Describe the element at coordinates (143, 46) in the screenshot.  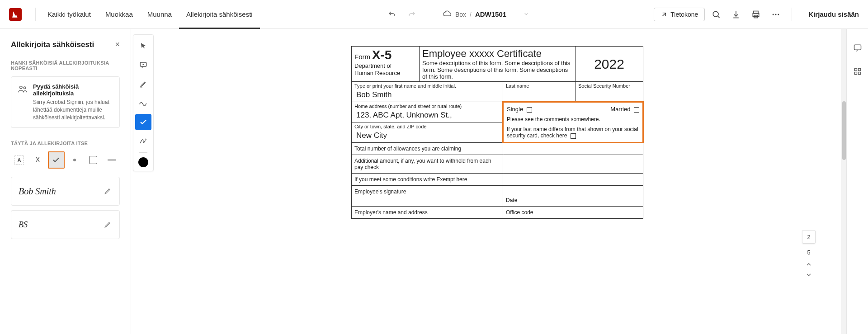
I see `tool-cursor` at that location.